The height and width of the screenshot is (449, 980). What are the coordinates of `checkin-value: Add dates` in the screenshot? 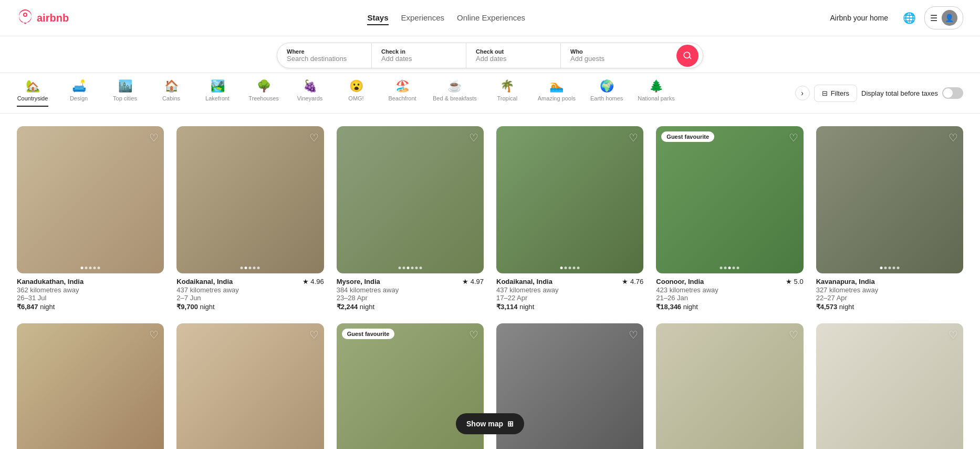 It's located at (419, 59).